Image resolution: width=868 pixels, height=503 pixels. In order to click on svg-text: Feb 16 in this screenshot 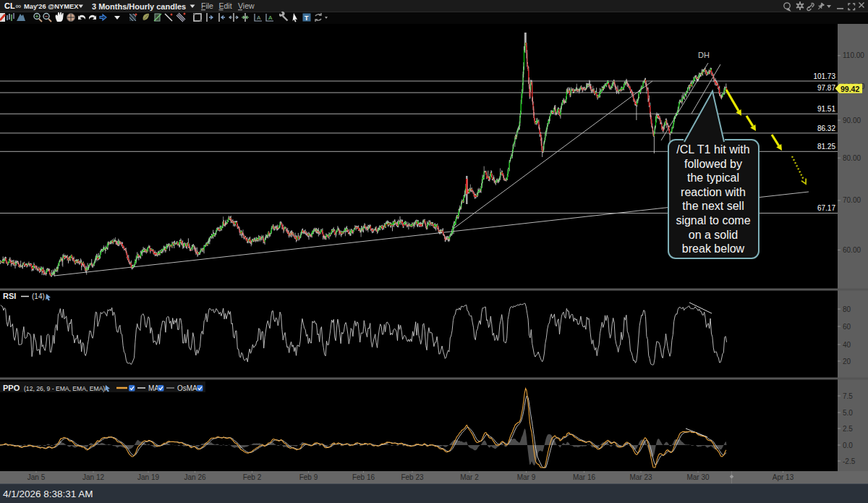, I will do `click(364, 478)`.